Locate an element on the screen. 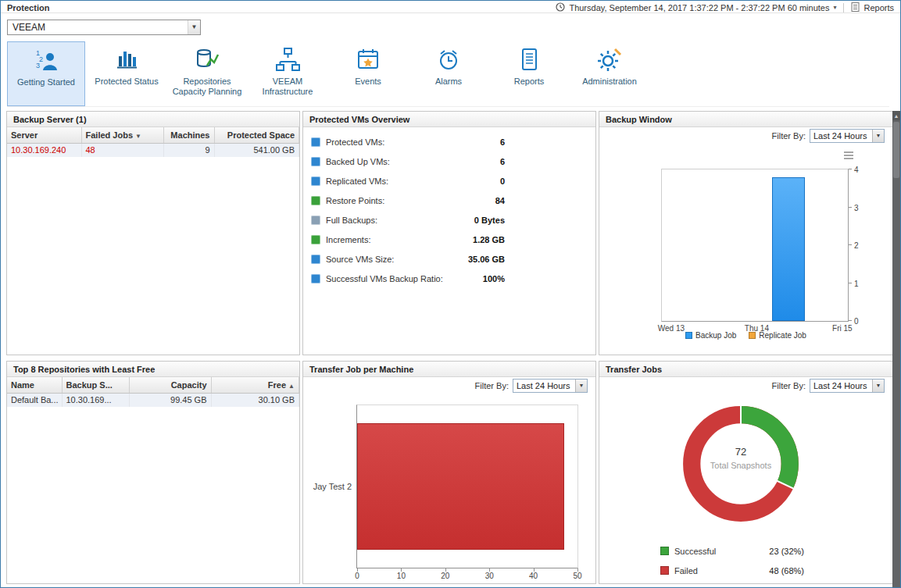 Image resolution: width=901 pixels, height=588 pixels. column-label: Failed Jobs is located at coordinates (109, 135).